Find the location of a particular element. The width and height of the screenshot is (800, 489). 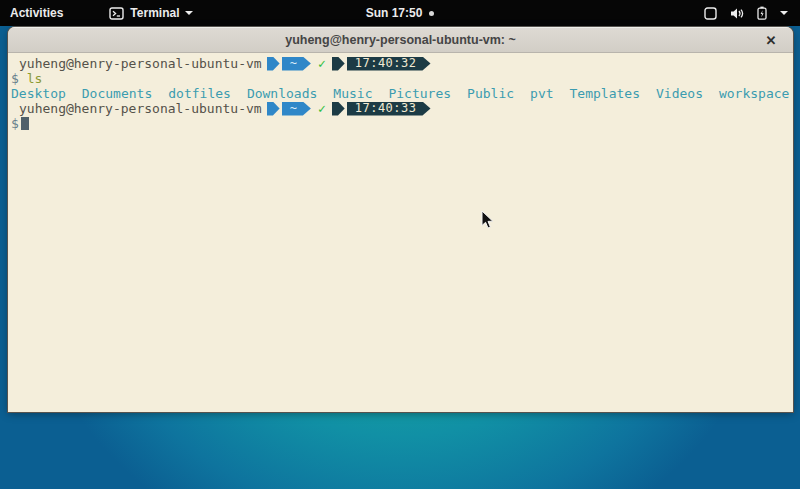

clock-label: Sun 17:50 is located at coordinates (394, 13).